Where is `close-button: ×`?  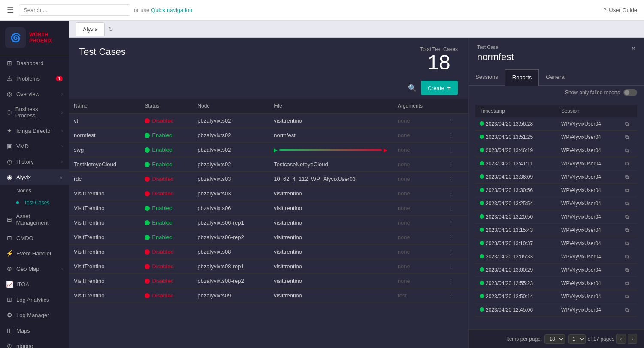
close-button: × is located at coordinates (633, 48).